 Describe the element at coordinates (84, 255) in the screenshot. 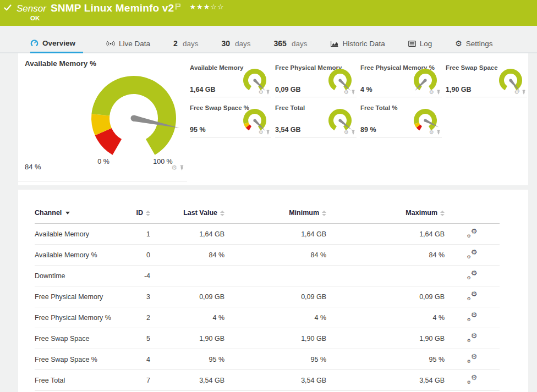

I see `channel-name: Available Memory %` at that location.